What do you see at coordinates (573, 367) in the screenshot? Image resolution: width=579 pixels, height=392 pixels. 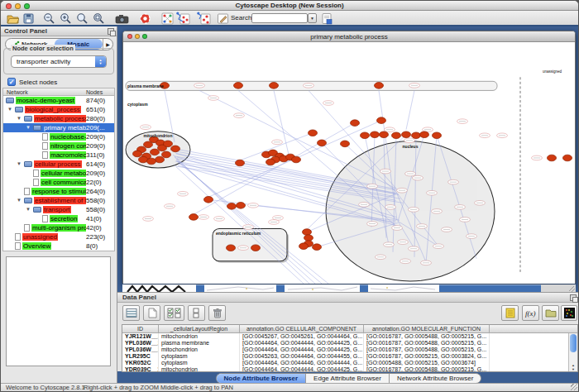 I see `table-scrollbar-arrows: ▲▼` at bounding box center [573, 367].